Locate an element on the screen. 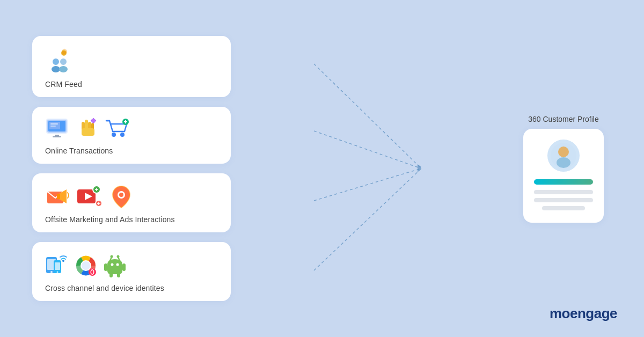  screen-icon is located at coordinates (58, 129).